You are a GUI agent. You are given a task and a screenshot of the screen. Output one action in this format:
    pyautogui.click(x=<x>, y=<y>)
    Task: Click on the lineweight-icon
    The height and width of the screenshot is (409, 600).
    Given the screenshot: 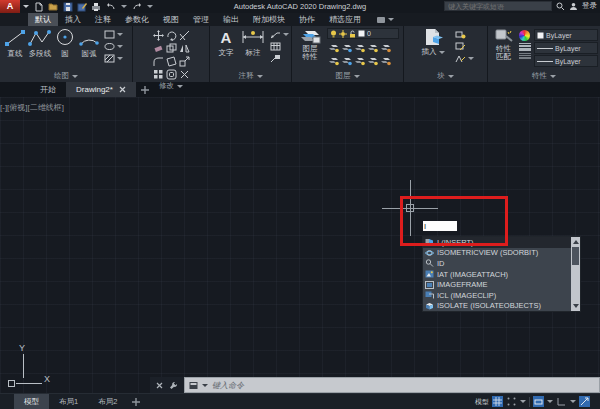 What is the action you would take?
    pyautogui.click(x=525, y=47)
    